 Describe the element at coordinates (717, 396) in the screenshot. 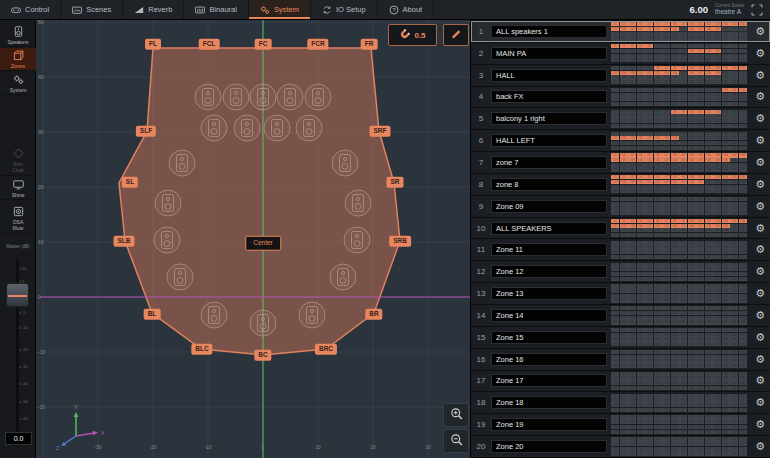

I see `speaker-cell: #13` at that location.